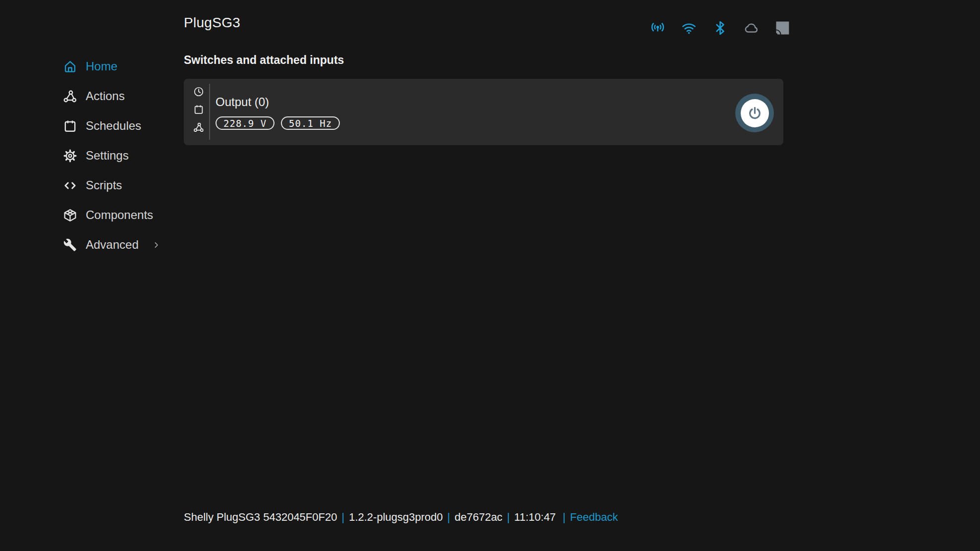 This screenshot has height=551, width=980. I want to click on footer: Shelly PlugSG3 5432045F0F20 | 1.2.2-plug…, so click(401, 517).